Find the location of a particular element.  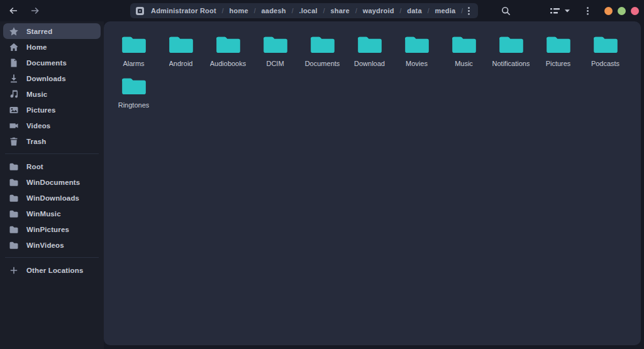

folder-label: Notifications is located at coordinates (511, 64).